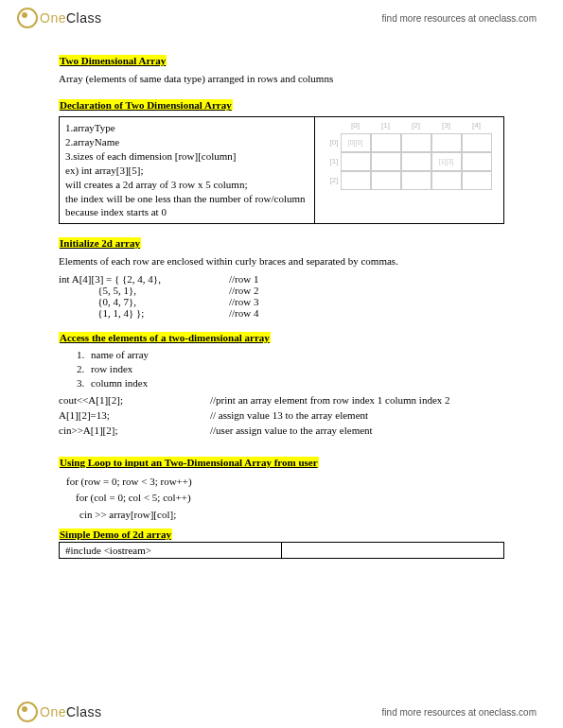 This screenshot has width=563, height=728. Describe the element at coordinates (282, 16) in the screenshot. I see `header-bar: OneClass find more resources at oneclass…` at that location.